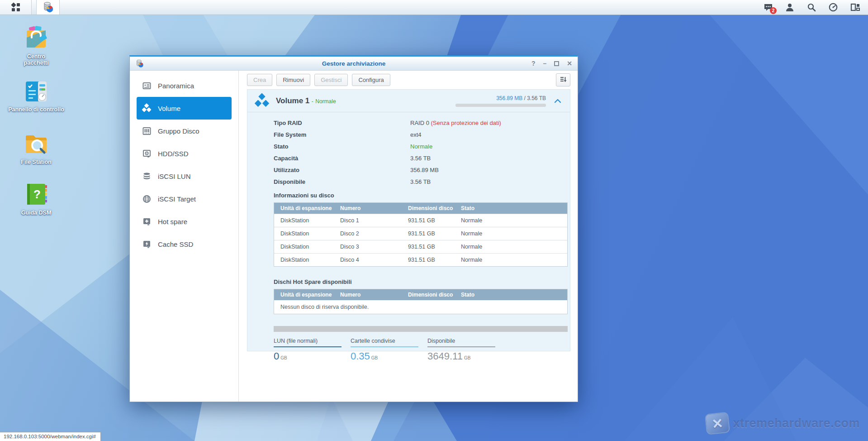 The width and height of the screenshot is (868, 441). I want to click on sidebar-item-label: Volume, so click(169, 109).